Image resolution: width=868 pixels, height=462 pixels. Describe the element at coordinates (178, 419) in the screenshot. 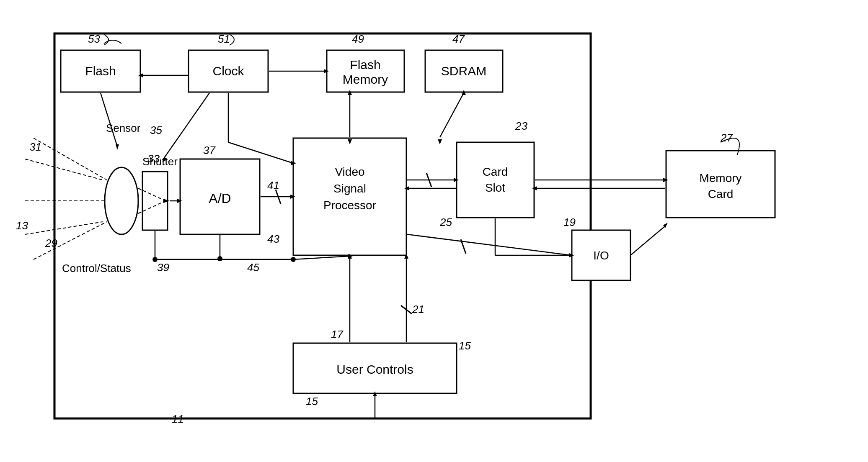

I see `svg-text: 11` at that location.